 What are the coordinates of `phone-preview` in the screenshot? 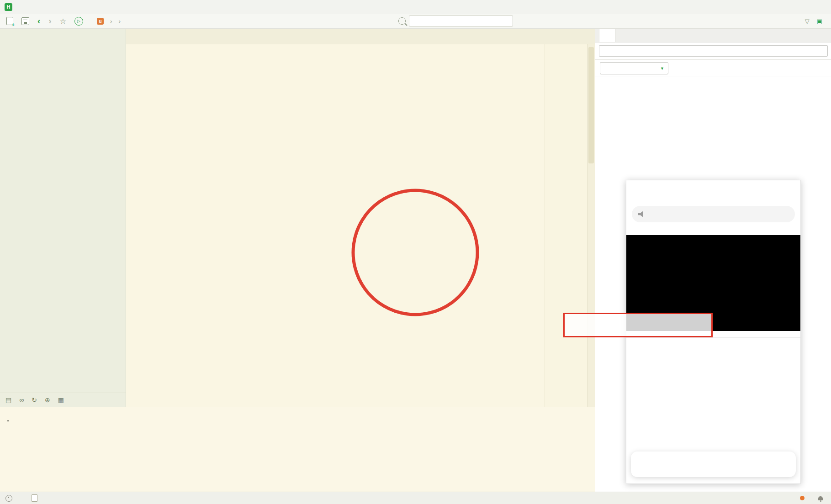 It's located at (714, 332).